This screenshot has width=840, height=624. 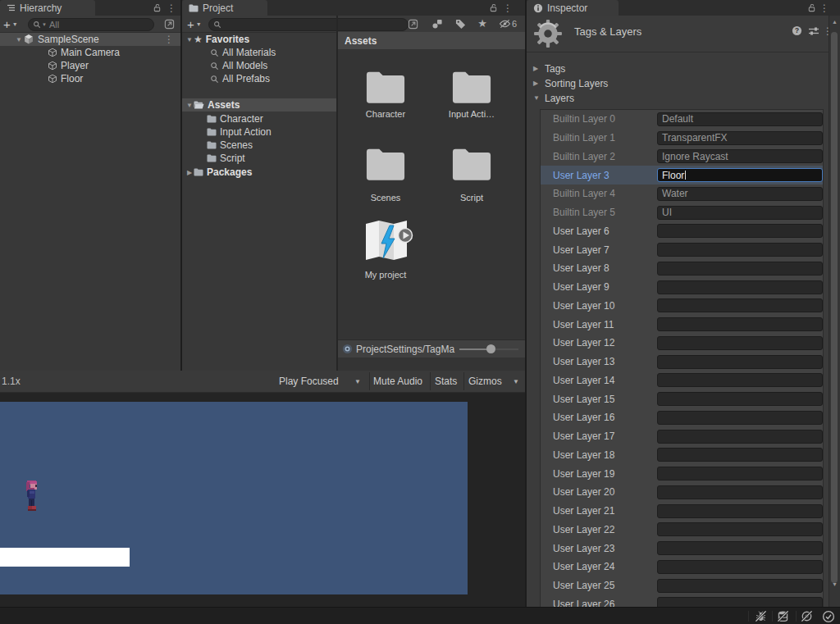 What do you see at coordinates (472, 87) in the screenshot?
I see `folder-icon` at bounding box center [472, 87].